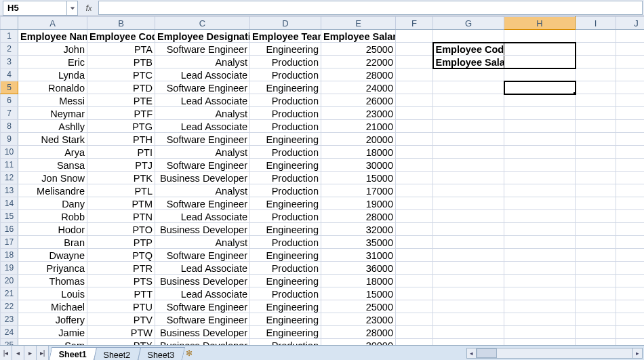 This screenshot has height=360, width=644. What do you see at coordinates (53, 281) in the screenshot?
I see `cell-A20: Thomas` at bounding box center [53, 281].